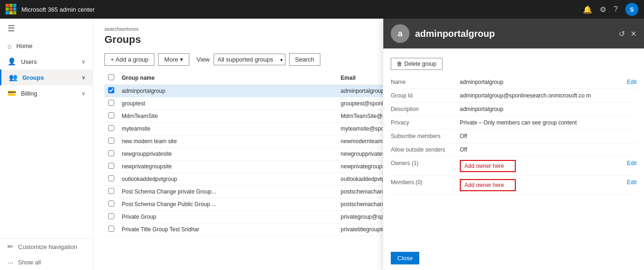  What do you see at coordinates (130, 60) in the screenshot?
I see `add-group-button: + Add a group` at bounding box center [130, 60].